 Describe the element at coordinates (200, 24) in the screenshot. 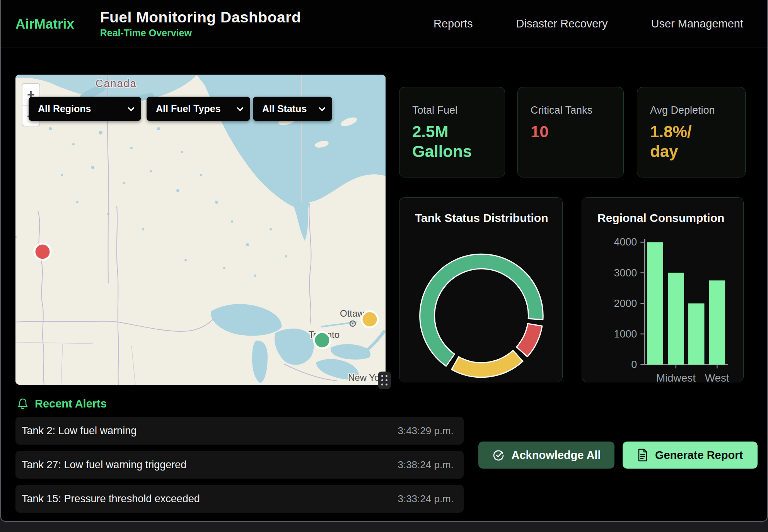

I see `title-block: Fuel Monitoring Dashboard Real-Time Over…` at that location.